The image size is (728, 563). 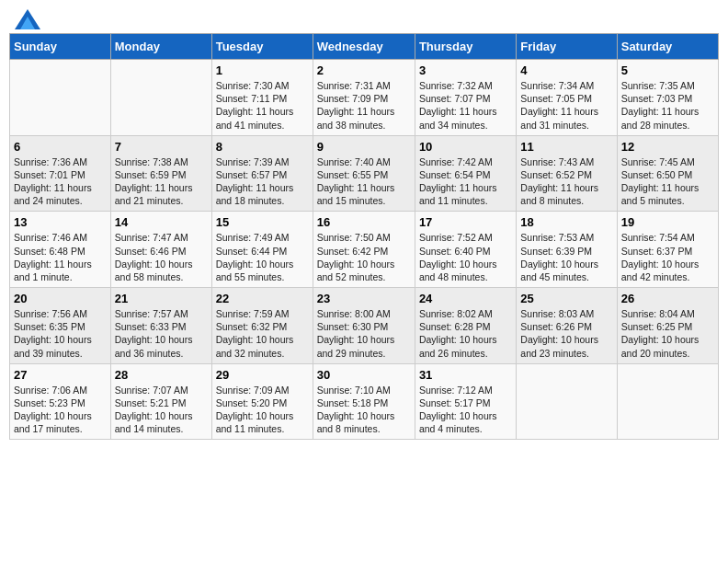 I want to click on day-number: 30, so click(x=364, y=375).